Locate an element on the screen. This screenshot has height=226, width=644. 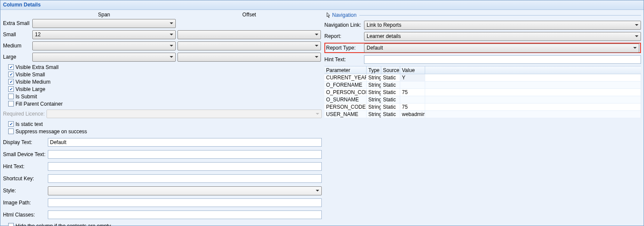
html-classes-row: Html Classes: is located at coordinates (162, 215).